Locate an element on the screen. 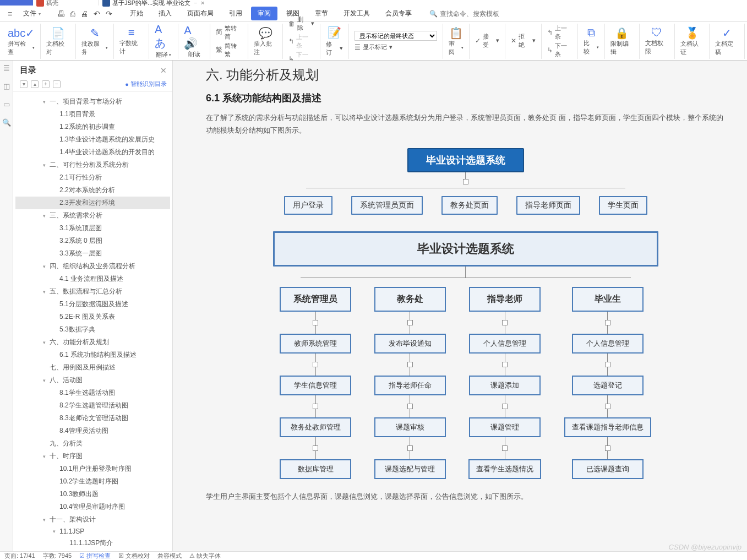 This screenshot has width=747, height=560. prev-change-button: ↰上一条 is located at coordinates (560, 32).